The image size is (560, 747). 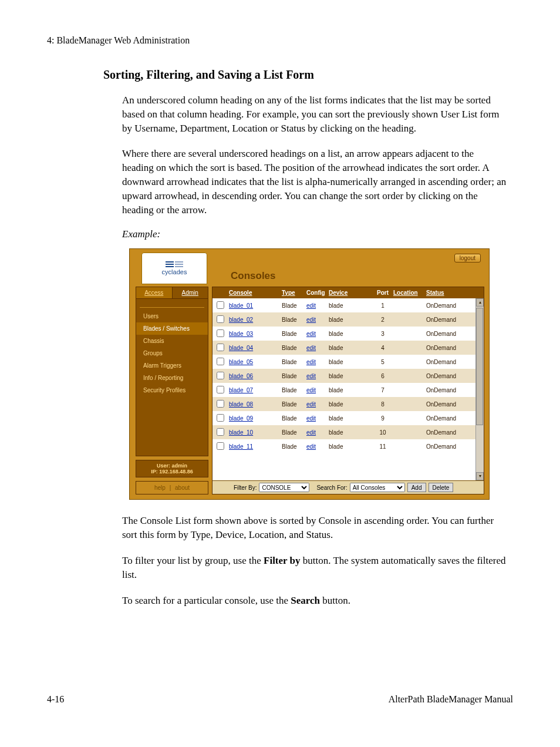 I want to click on tab-admin: Admin, so click(x=190, y=292).